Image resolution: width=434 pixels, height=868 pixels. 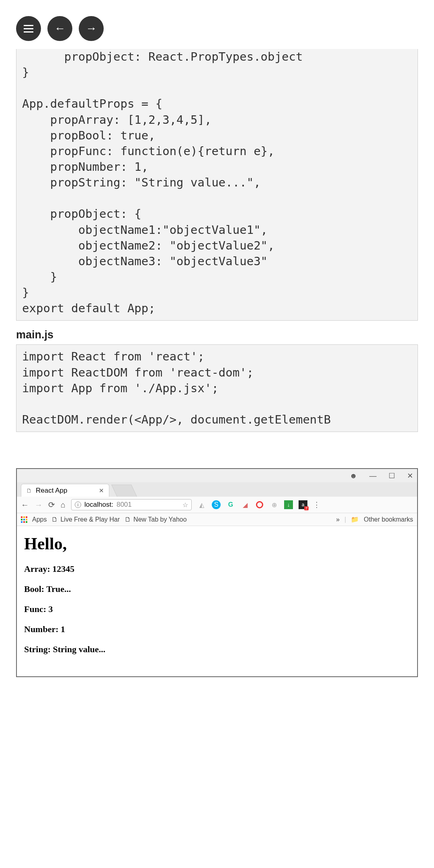 What do you see at coordinates (25, 505) in the screenshot?
I see `nav-back-icon: ←` at bounding box center [25, 505].